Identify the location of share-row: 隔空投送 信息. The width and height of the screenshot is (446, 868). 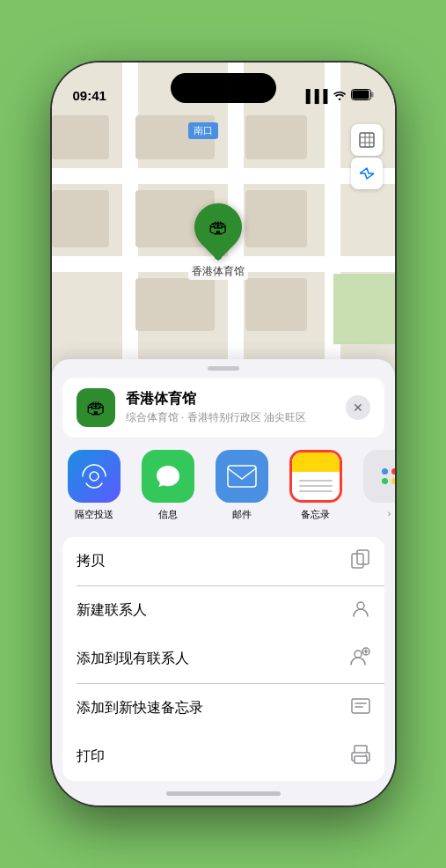
(223, 484).